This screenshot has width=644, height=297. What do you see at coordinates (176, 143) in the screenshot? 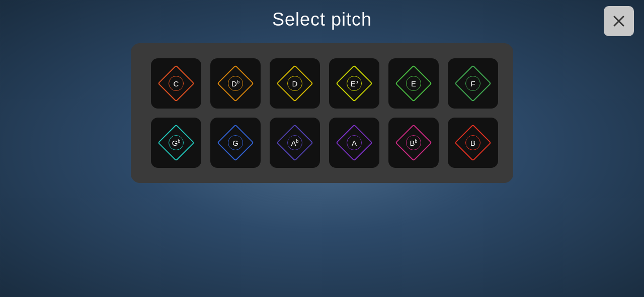
I see `pitch-label: Gb` at bounding box center [176, 143].